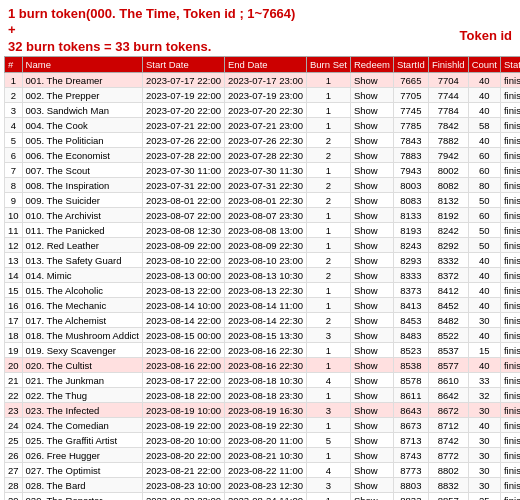  Describe the element at coordinates (82, 65) in the screenshot. I see `col-name: Name` at that location.